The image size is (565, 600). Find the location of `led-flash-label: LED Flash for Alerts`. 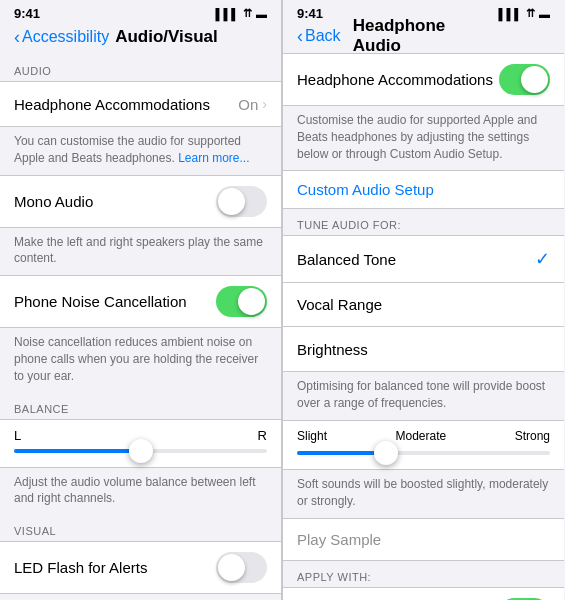

led-flash-label: LED Flash for Alerts is located at coordinates (80, 568).